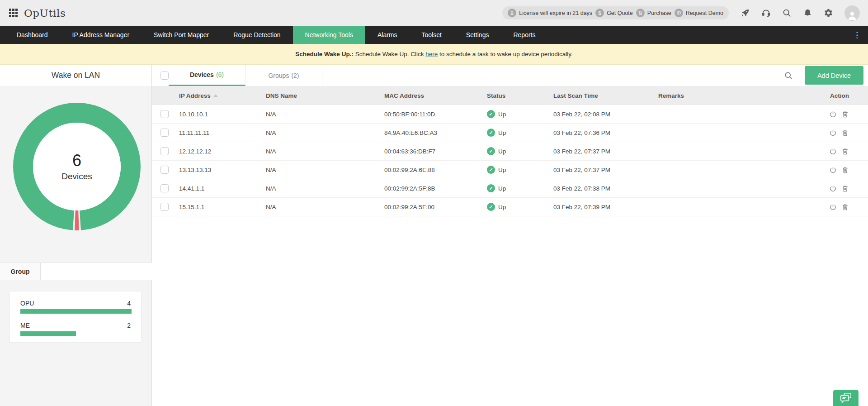  Describe the element at coordinates (216, 96) in the screenshot. I see `sort-asc-icon` at that location.